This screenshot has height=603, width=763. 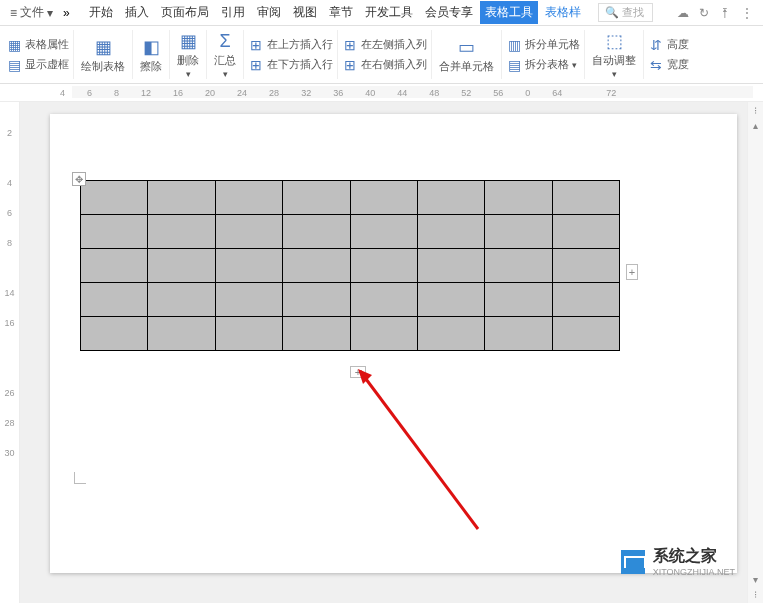 I want to click on tab-tablestyle: 表格样, so click(x=563, y=12).